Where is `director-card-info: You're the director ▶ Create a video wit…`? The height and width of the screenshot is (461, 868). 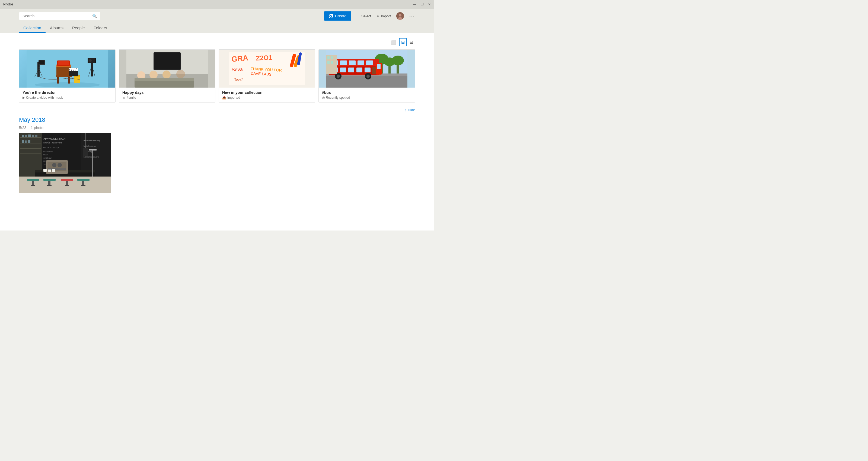 director-card-info: You're the director ▶ Create a video wit… is located at coordinates (67, 95).